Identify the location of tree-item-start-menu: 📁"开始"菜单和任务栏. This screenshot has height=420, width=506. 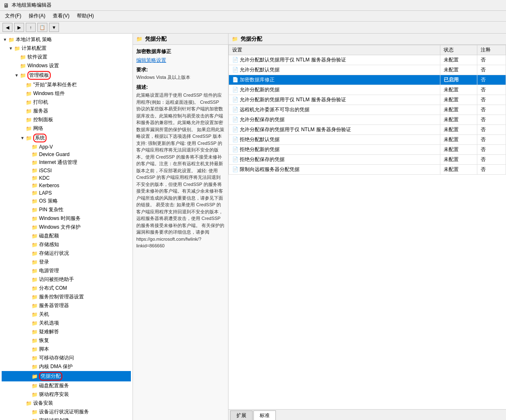
(66, 85).